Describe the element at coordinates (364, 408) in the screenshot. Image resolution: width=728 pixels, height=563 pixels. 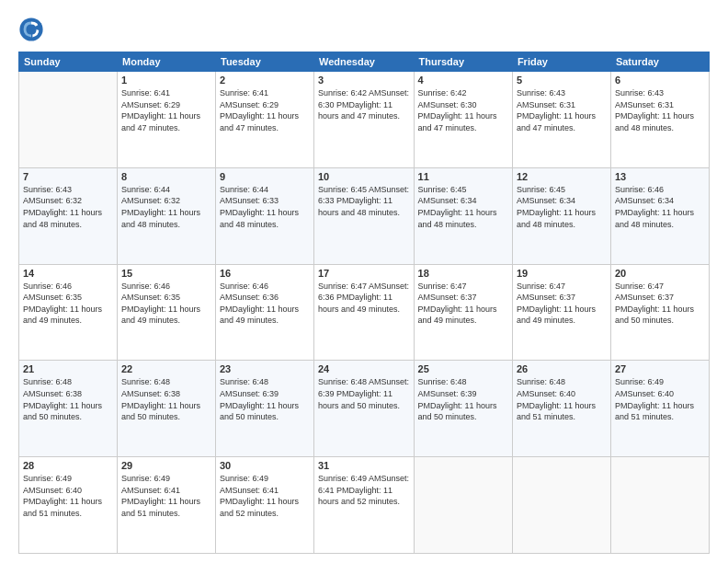
I see `calendar-cell-w3-d3: 24Sunrise: 6:48 AMSunset: 6:39 PMDayligh…` at that location.